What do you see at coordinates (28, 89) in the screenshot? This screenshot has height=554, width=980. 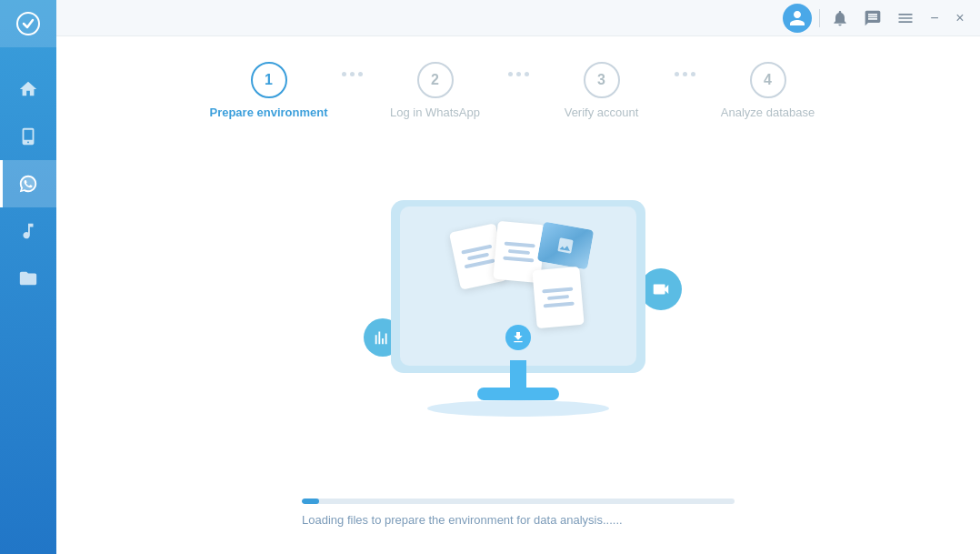 I see `sidebar-item-home` at bounding box center [28, 89].